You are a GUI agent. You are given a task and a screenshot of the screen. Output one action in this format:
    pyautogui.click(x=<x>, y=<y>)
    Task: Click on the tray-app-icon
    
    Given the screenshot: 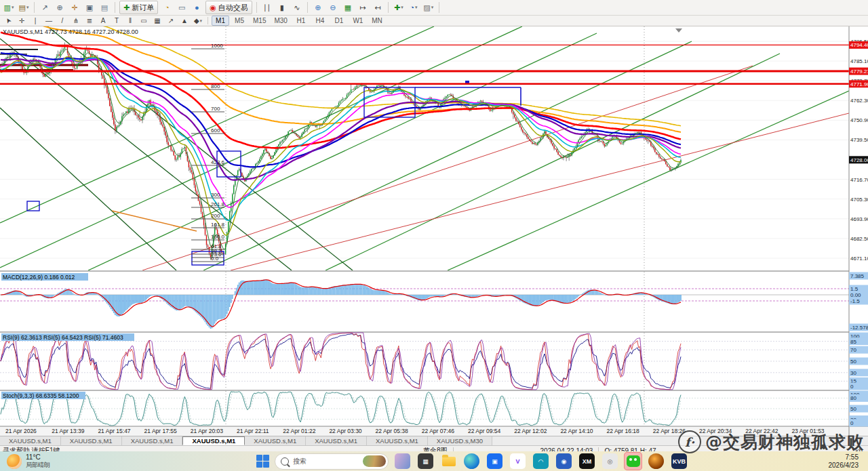 What is the action you would take?
    pyautogui.click(x=656, y=461)
    